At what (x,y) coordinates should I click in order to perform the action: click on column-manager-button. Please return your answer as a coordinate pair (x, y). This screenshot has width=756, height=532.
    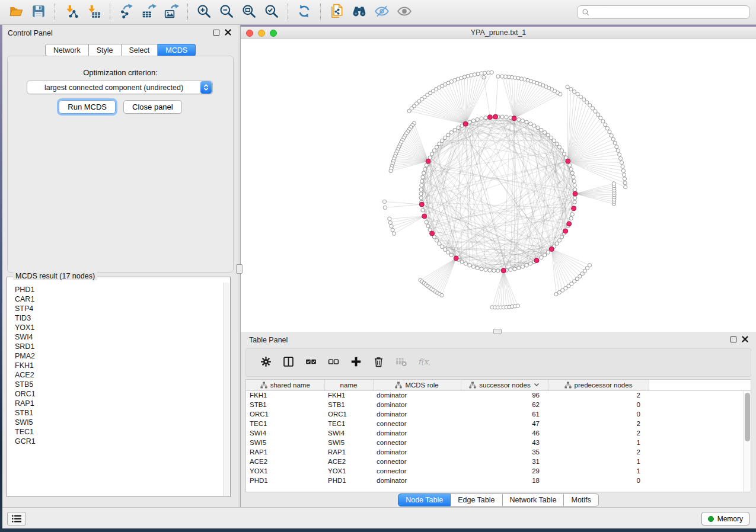
    Looking at the image, I should click on (288, 363).